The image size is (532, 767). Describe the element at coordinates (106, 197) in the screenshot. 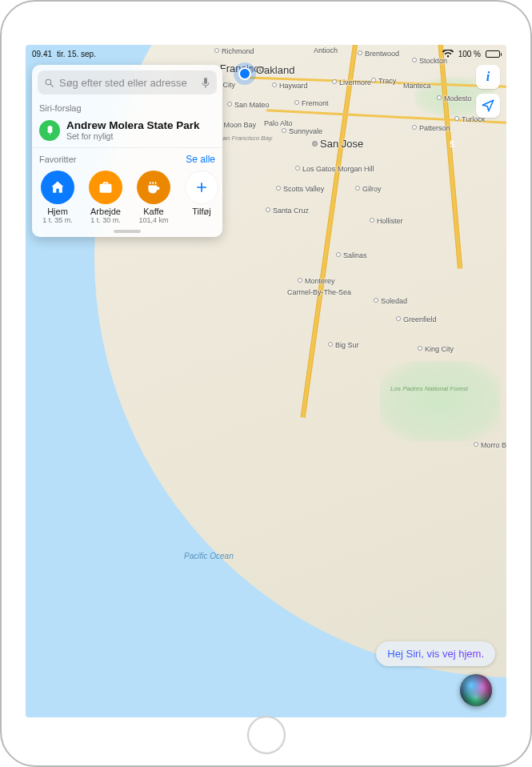

I see `favorite-item: Arbejde1 t. 30 m.` at that location.